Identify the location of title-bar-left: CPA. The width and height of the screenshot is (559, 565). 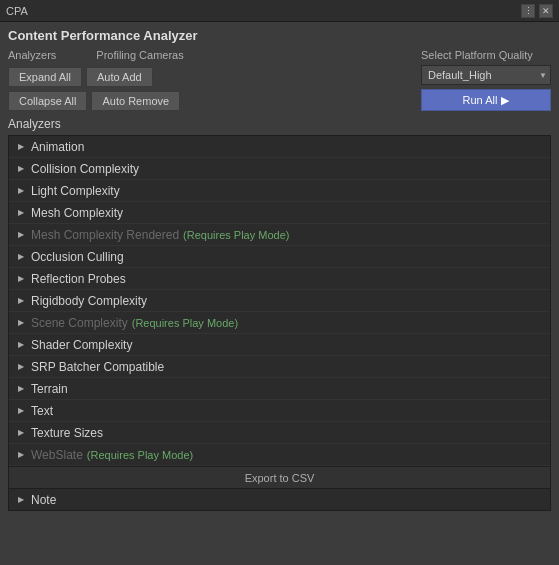
(17, 11).